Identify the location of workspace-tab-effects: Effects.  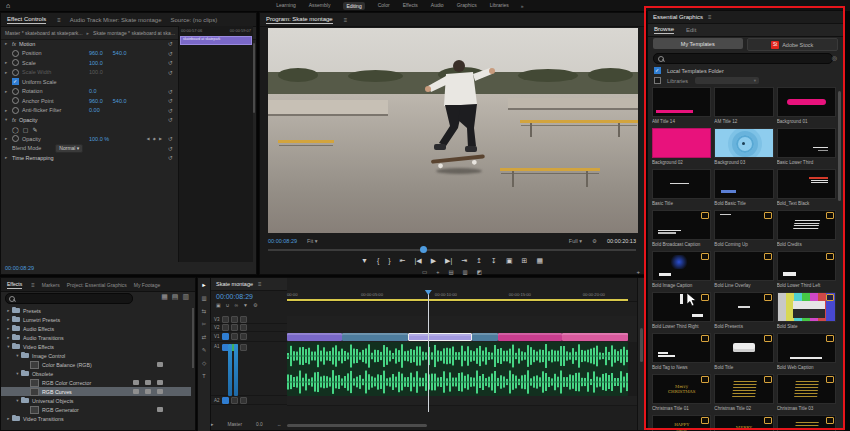
(410, 6).